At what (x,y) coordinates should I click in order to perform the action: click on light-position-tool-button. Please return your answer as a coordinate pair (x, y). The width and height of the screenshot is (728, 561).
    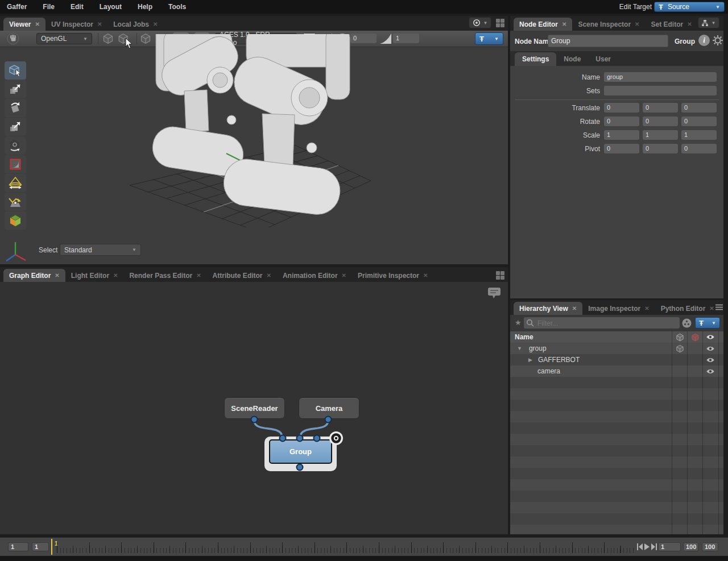
    Looking at the image, I should click on (15, 202).